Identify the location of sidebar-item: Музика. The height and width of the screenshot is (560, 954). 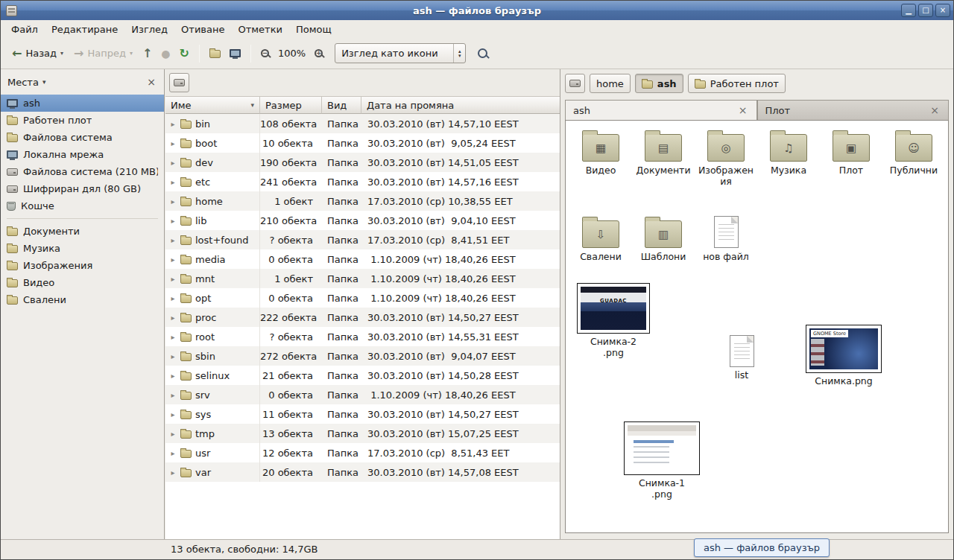
(82, 249).